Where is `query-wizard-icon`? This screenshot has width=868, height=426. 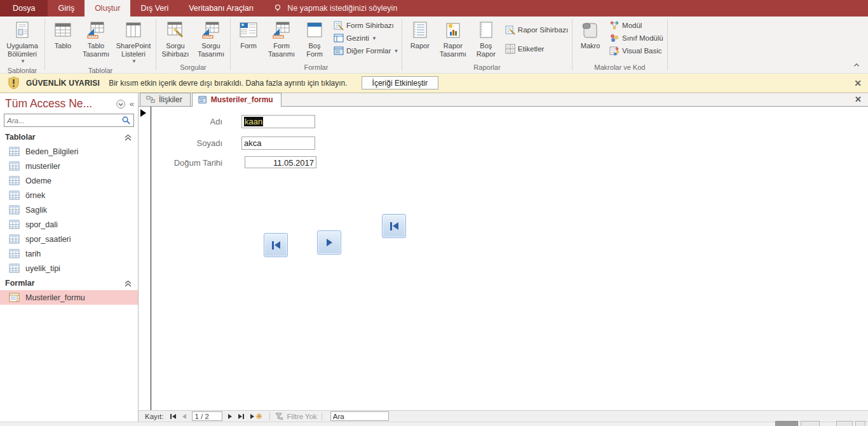 query-wizard-icon is located at coordinates (175, 30).